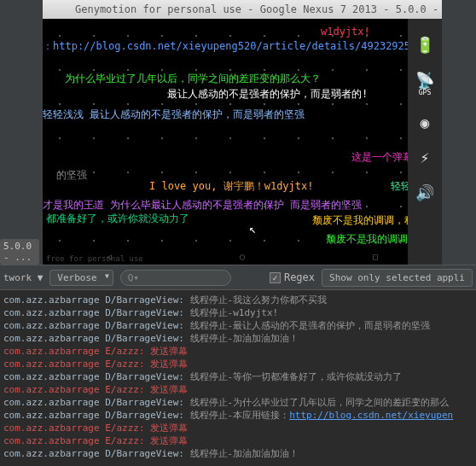 The width and height of the screenshot is (476, 466). Describe the element at coordinates (238, 277) in the screenshot. I see `logcat-toolbar: twork ▼ Verbose Q▾ ✓ Regex Show only sel…` at that location.